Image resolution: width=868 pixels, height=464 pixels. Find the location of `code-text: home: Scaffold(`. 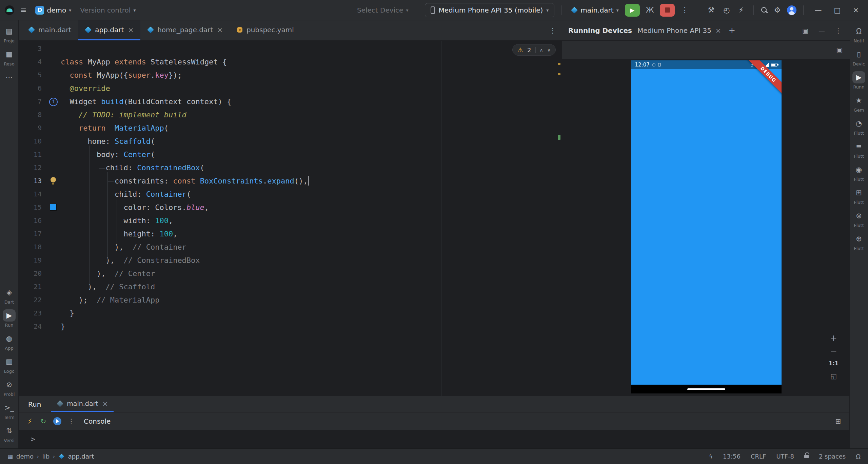

code-text: home: Scaffold( is located at coordinates (108, 141).